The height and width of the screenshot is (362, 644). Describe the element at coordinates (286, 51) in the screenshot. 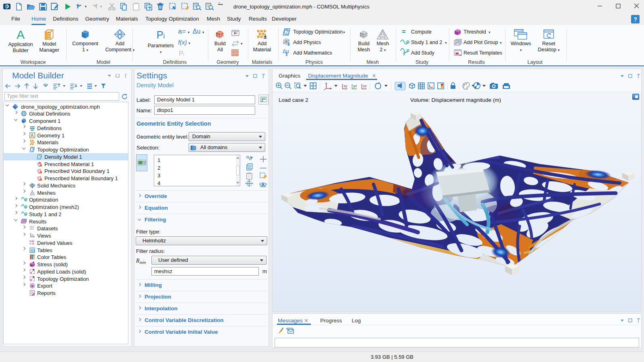

I see `svg-text: Δu` at that location.